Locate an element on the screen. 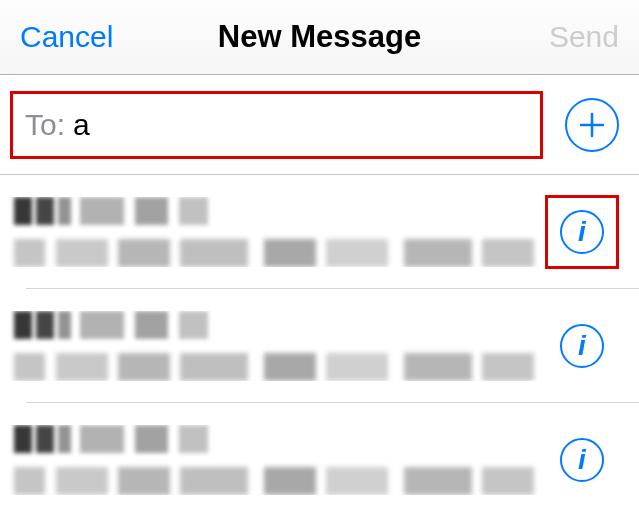 The image size is (639, 517). plus-icon is located at coordinates (592, 125).